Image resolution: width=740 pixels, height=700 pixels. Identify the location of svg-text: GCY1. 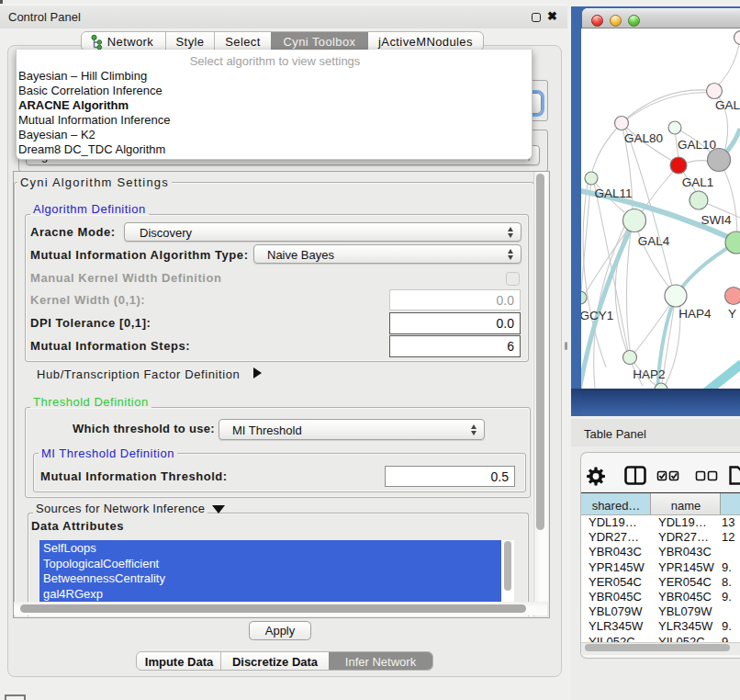
(597, 316).